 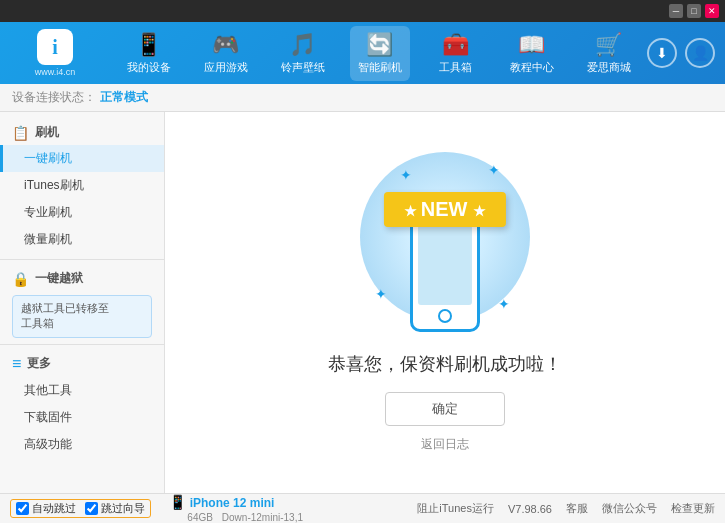 I want to click on toolbox-label: 工具箱, so click(x=456, y=68).